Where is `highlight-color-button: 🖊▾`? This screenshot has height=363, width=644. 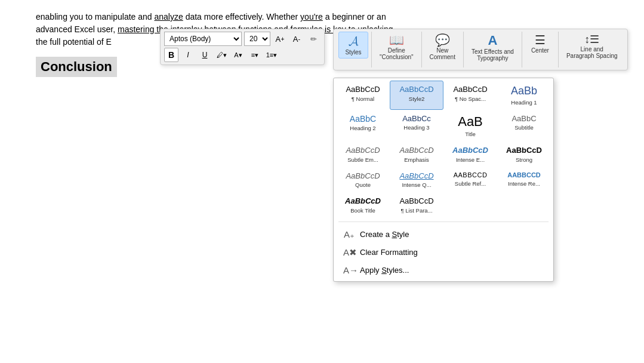
highlight-color-button: 🖊▾ is located at coordinates (221, 55).